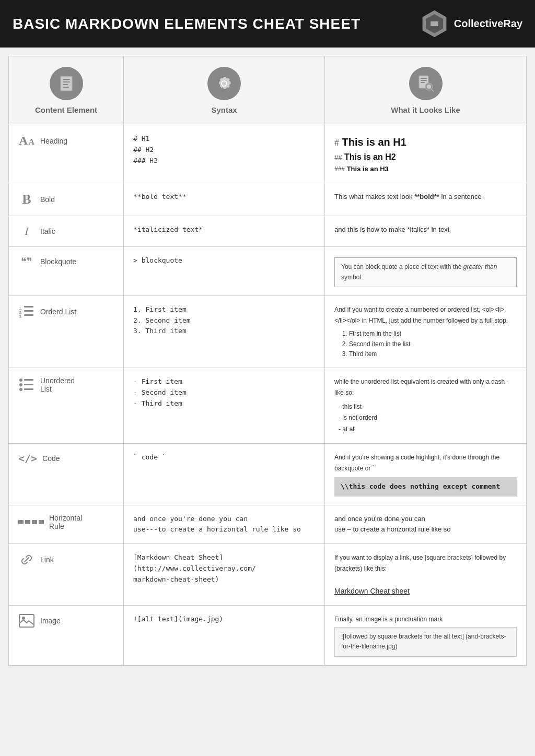  What do you see at coordinates (425, 642) in the screenshot?
I see `image-preview-box: ![followed by square brackets for the al…` at bounding box center [425, 642].